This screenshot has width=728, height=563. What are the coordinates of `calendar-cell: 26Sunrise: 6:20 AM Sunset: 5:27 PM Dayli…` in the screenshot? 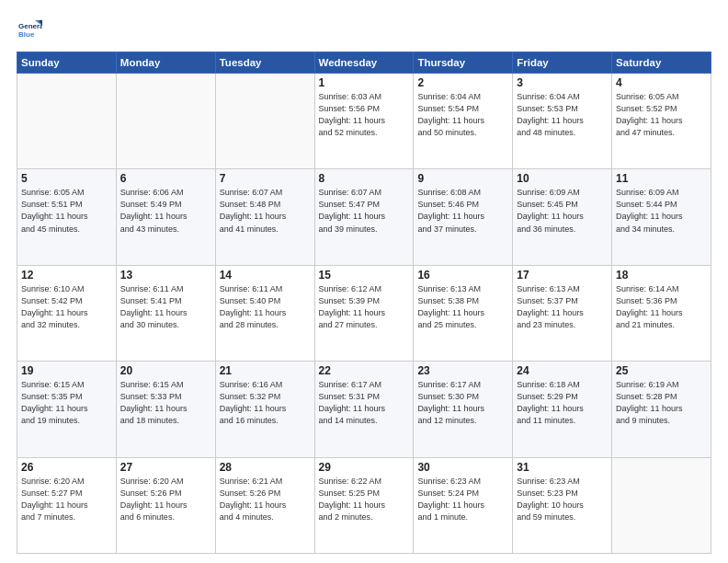 It's located at (67, 505).